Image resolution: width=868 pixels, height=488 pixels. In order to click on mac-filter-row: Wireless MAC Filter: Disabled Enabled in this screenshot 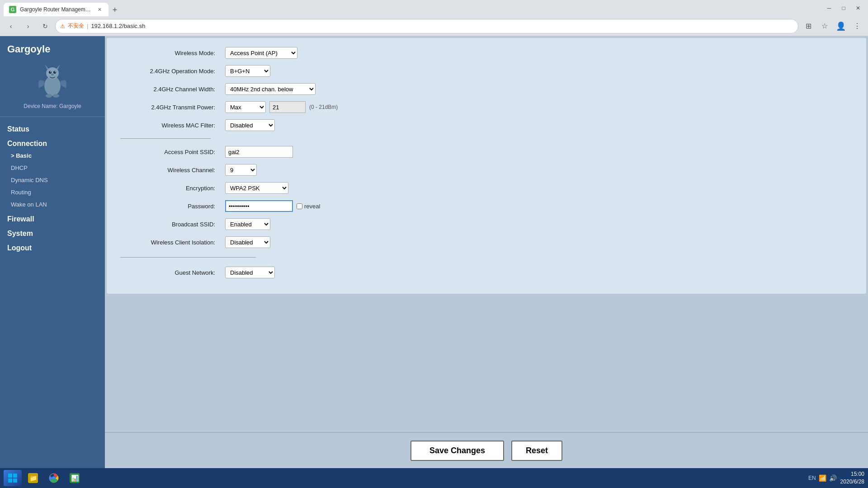, I will do `click(486, 125)`.